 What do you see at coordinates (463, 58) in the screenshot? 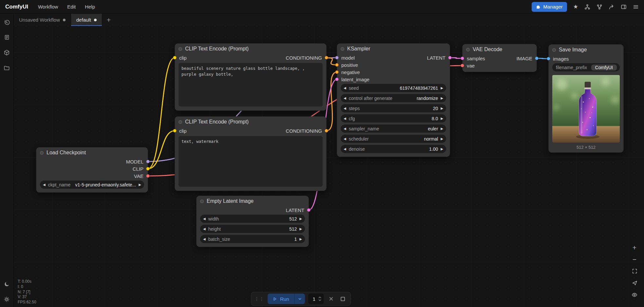
I see `samples-input-port` at bounding box center [463, 58].